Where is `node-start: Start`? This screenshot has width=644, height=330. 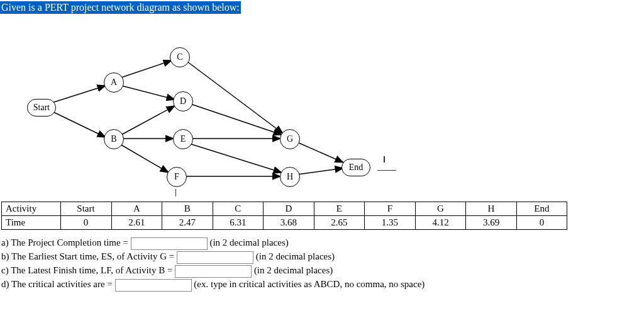
node-start: Start is located at coordinates (42, 108).